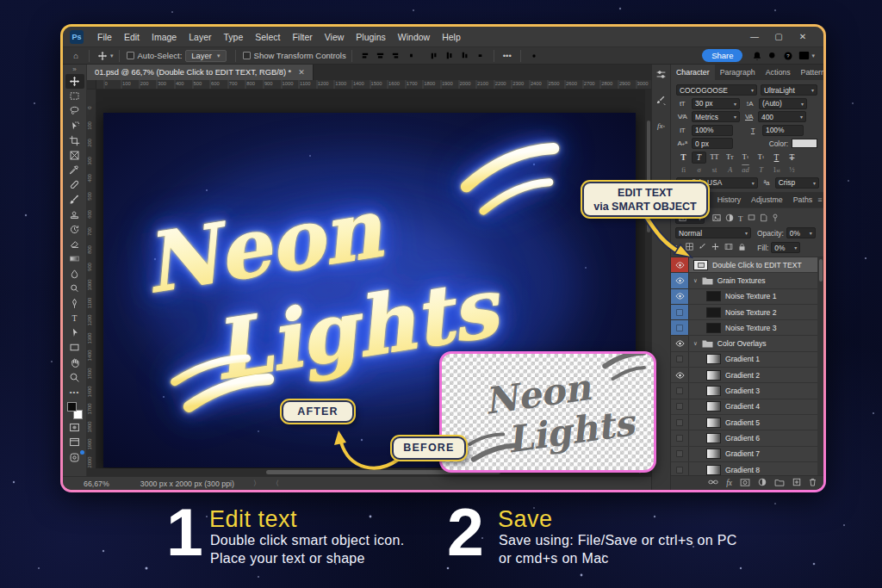 The image size is (882, 588). What do you see at coordinates (748, 455) in the screenshot?
I see `layer-row: Gradient 7` at bounding box center [748, 455].